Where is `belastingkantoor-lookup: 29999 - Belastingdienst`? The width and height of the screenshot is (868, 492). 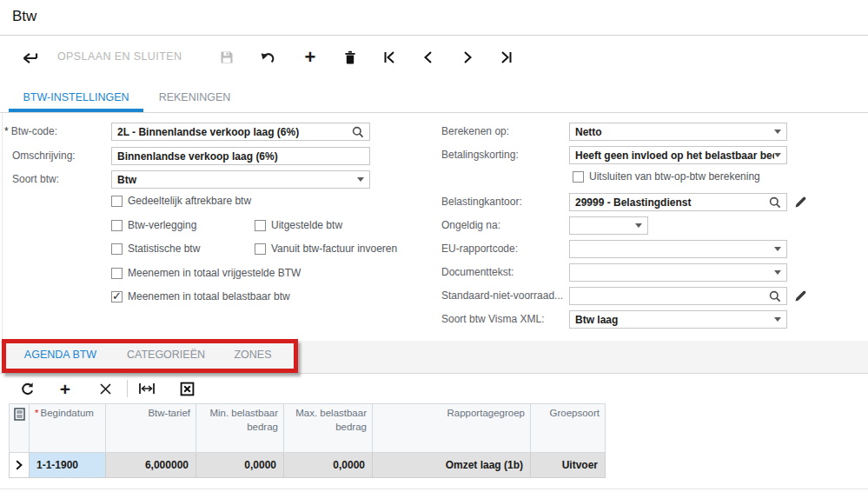 belastingkantoor-lookup: 29999 - Belastingdienst is located at coordinates (678, 202).